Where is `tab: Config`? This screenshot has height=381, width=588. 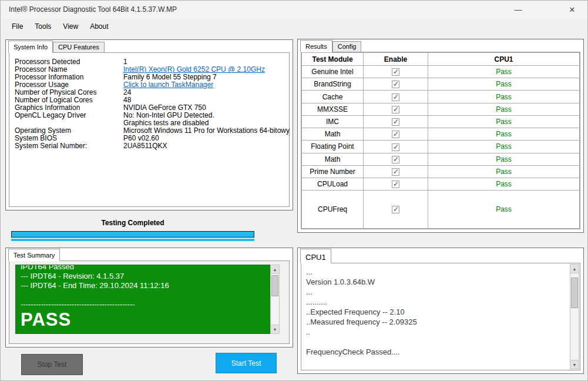
tab: Config is located at coordinates (347, 46).